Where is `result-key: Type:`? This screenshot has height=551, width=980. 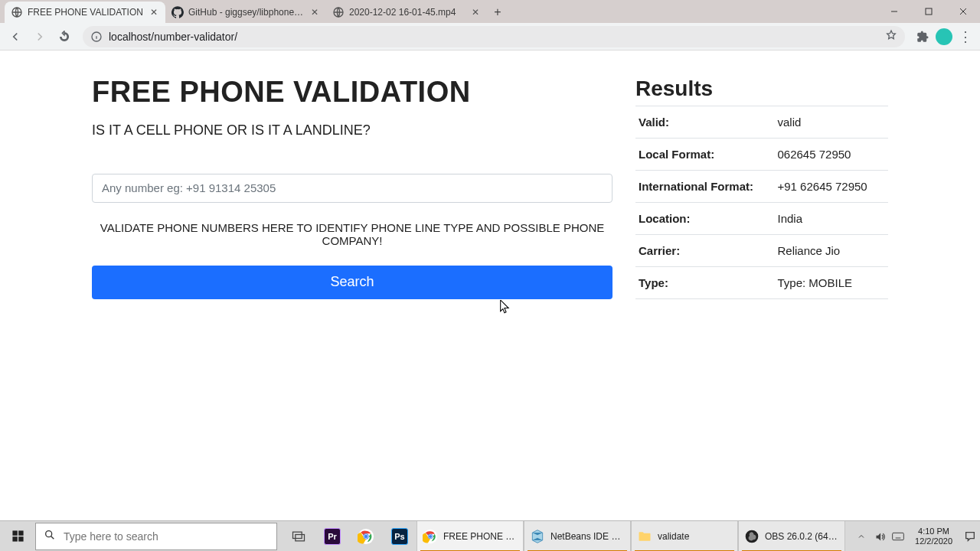
result-key: Type: is located at coordinates (705, 283).